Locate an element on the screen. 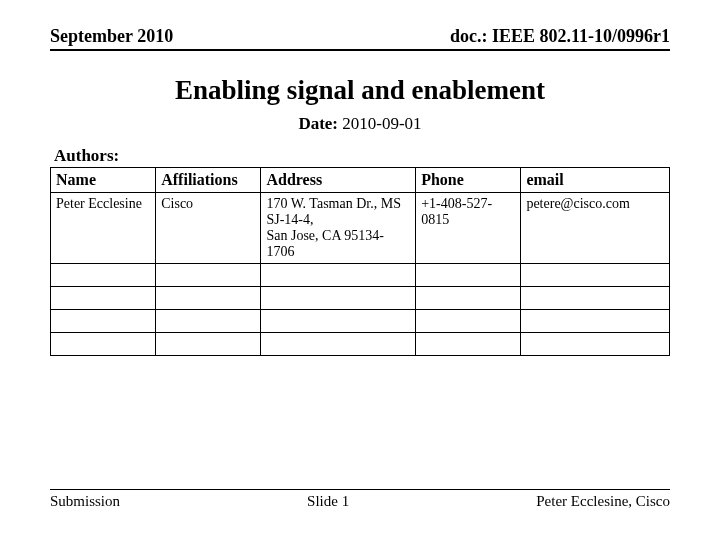  header-docid: doc.: IEEE 802.11-10/0996r1 is located at coordinates (560, 36).